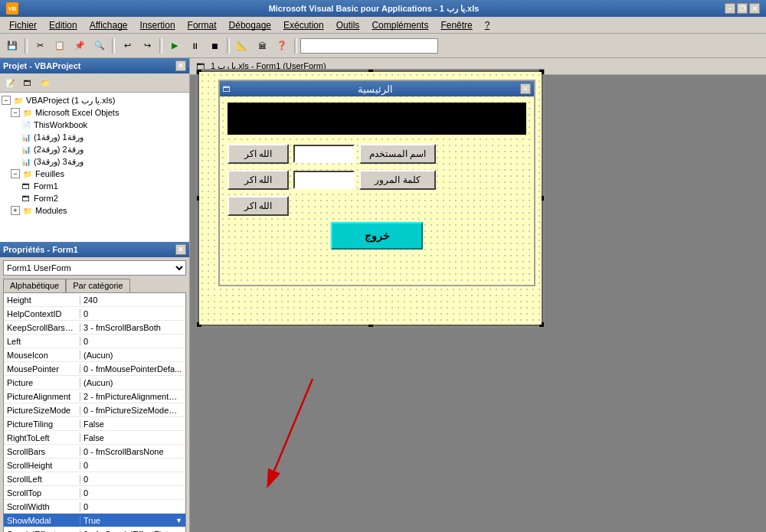  Describe the element at coordinates (95, 438) in the screenshot. I see `props-row-righttoleft: RightToLeft False` at that location.